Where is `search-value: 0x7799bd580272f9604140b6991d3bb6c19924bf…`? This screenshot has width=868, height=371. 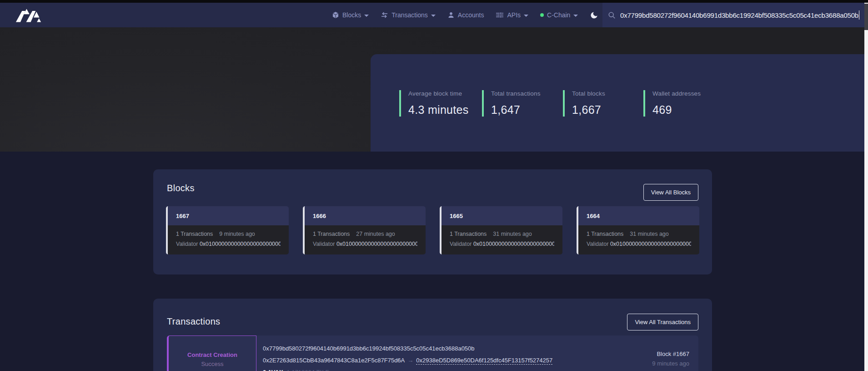
search-value: 0x7799bd580272f9604140b6991d3bb6c19924bf… is located at coordinates (739, 15).